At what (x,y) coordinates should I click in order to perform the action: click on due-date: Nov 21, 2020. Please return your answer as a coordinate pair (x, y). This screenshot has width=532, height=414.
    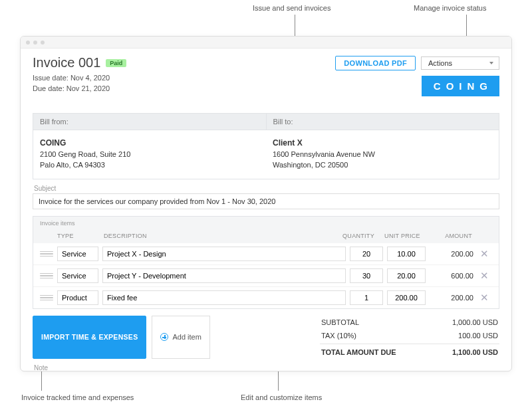
    Looking at the image, I should click on (88, 88).